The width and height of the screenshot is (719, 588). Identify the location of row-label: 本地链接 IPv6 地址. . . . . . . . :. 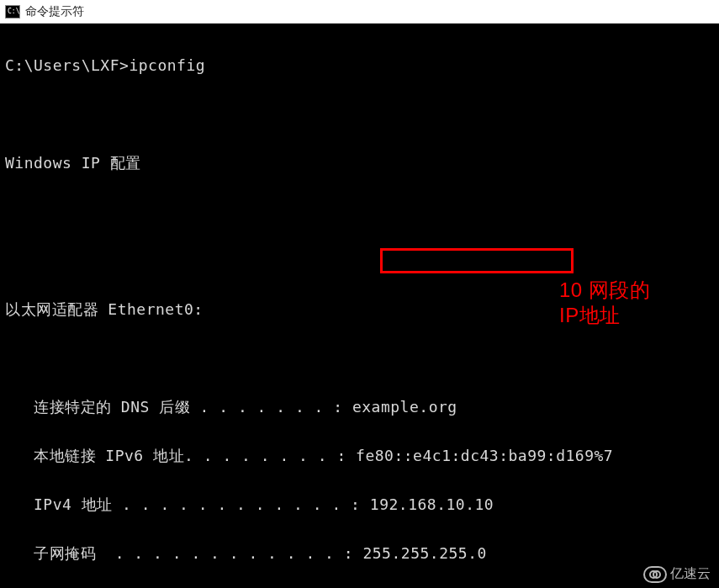
(176, 456).